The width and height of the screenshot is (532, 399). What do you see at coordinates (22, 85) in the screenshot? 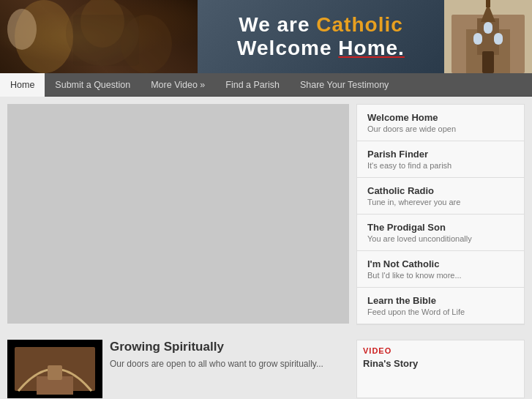
I see `nav-item-home: Home` at bounding box center [22, 85].